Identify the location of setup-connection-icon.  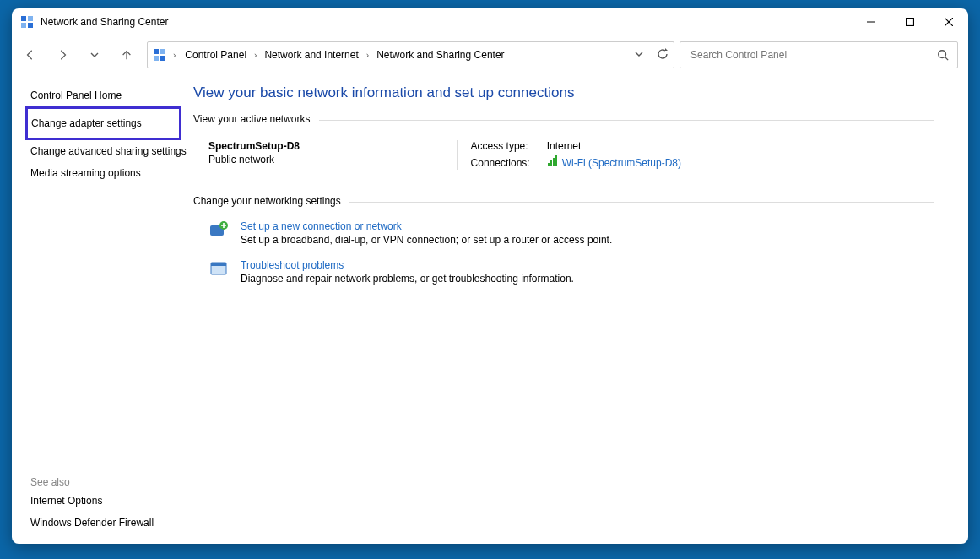
(219, 231).